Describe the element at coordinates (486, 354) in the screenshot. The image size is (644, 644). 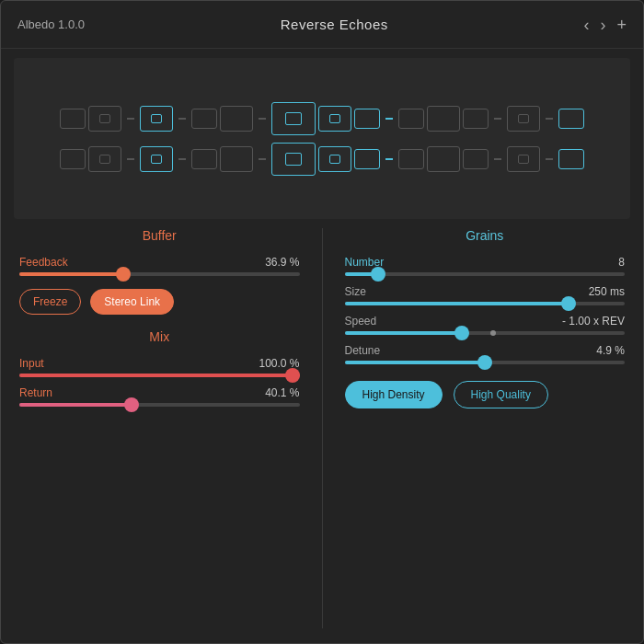
I see `detune-param: Detune 4.9 %` at that location.